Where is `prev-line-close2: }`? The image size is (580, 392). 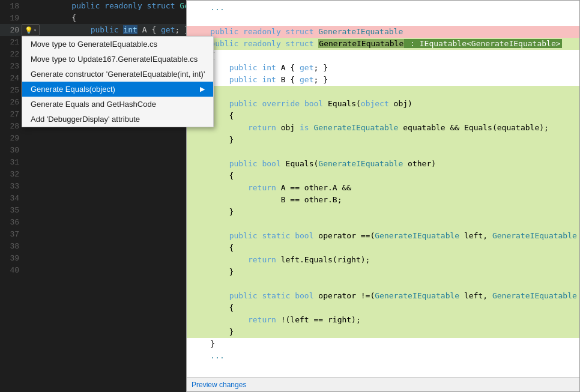 prev-line-close2: } is located at coordinates (383, 212).